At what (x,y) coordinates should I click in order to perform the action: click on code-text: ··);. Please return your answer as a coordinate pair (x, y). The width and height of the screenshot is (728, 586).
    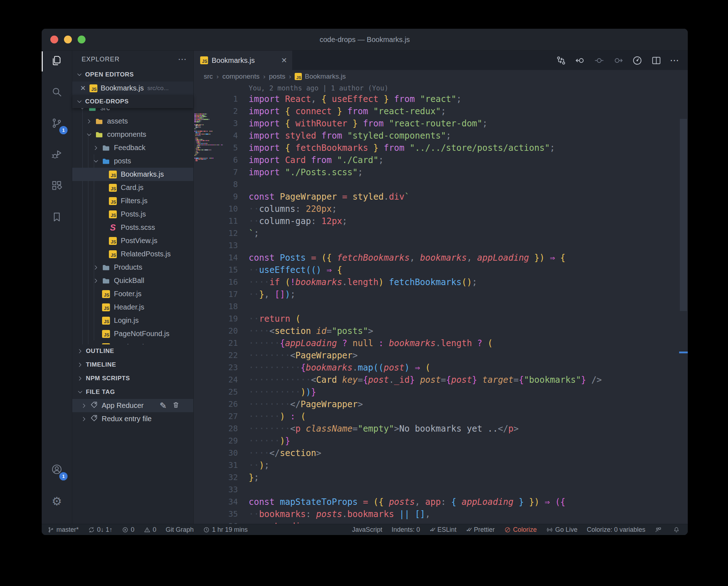
    Looking at the image, I should click on (259, 465).